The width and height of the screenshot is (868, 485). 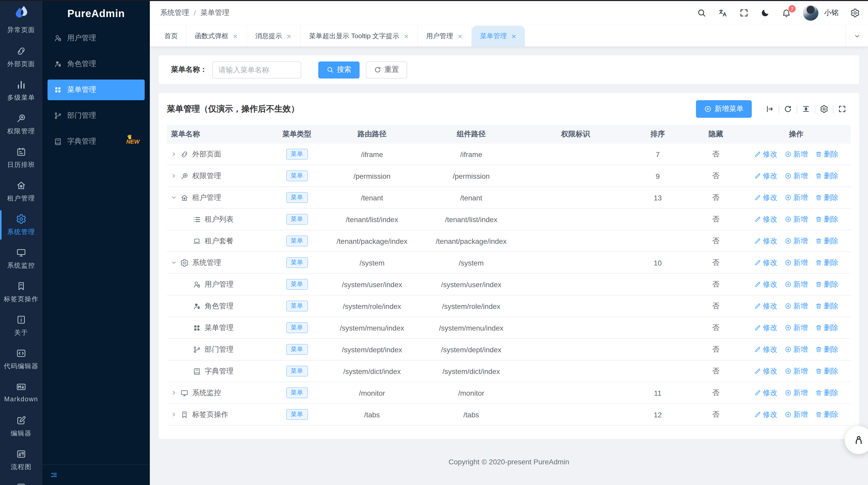 What do you see at coordinates (811, 13) in the screenshot?
I see `user-avatar` at bounding box center [811, 13].